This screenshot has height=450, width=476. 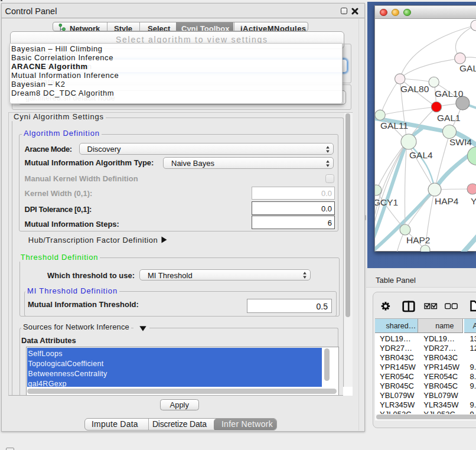 I want to click on svg-text: GAL7, so click(x=468, y=69).